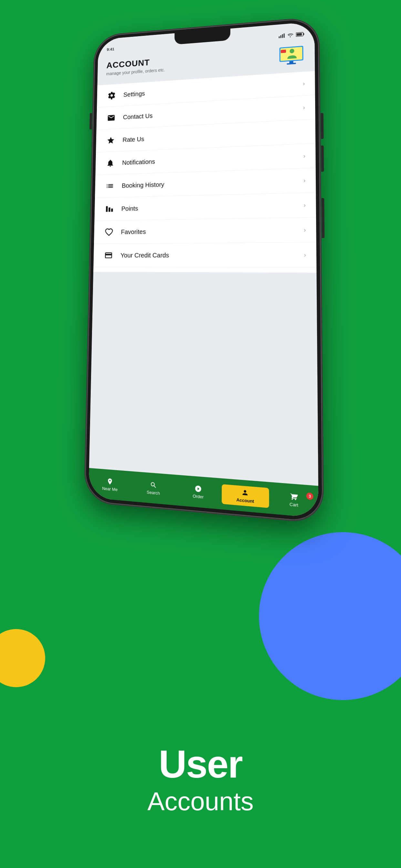  I want to click on pin-icon, so click(110, 481).